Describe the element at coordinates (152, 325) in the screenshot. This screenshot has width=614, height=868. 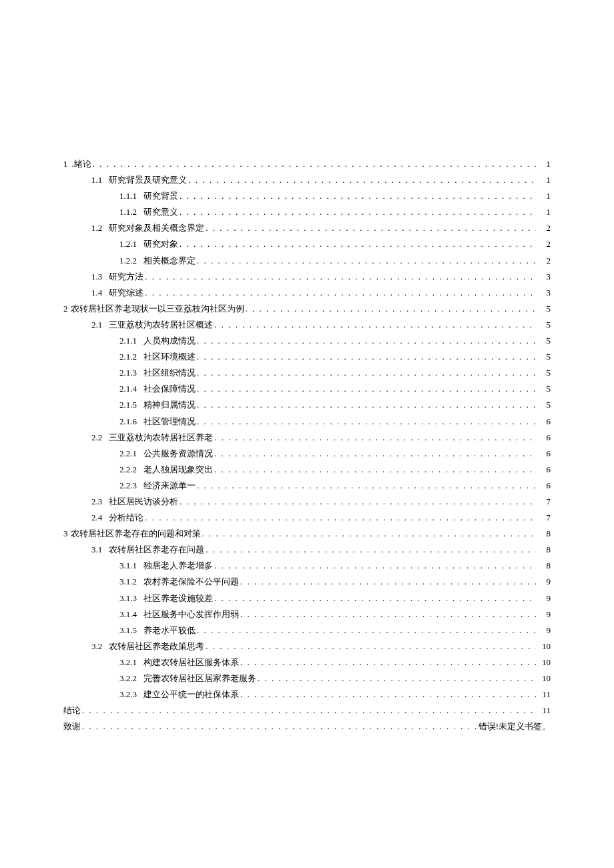
I see `toc-label: 2.1三亚荔枝沟农转居社区概述` at that location.